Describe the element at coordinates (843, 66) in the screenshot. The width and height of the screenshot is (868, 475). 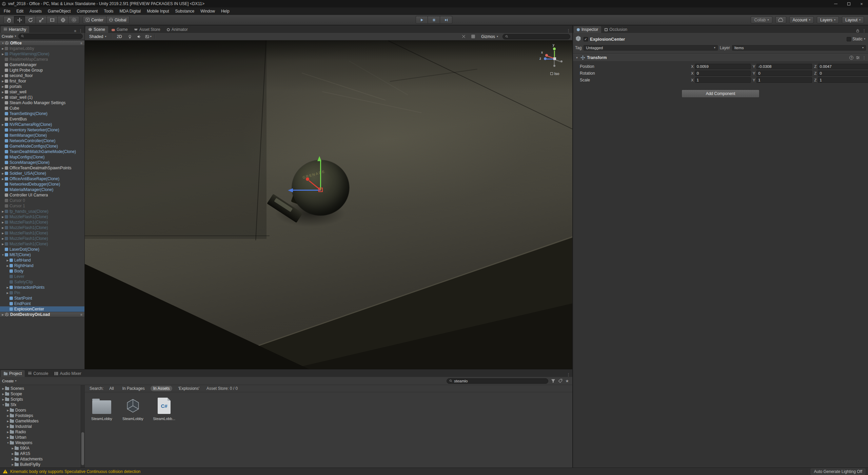
I see `position-z-field` at that location.